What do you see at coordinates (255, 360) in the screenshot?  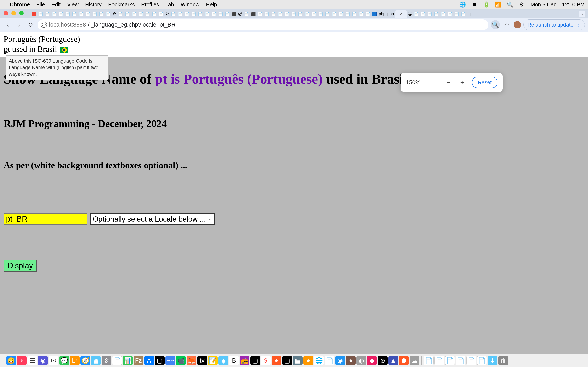 I see `terminal2-icon: ▢` at bounding box center [255, 360].